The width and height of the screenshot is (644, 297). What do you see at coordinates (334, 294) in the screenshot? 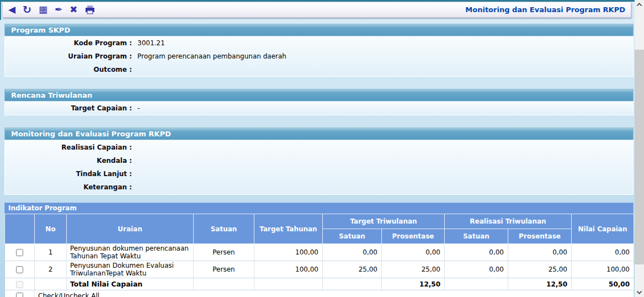
I see `check-all-label: Check/Uncheck All` at bounding box center [334, 294].